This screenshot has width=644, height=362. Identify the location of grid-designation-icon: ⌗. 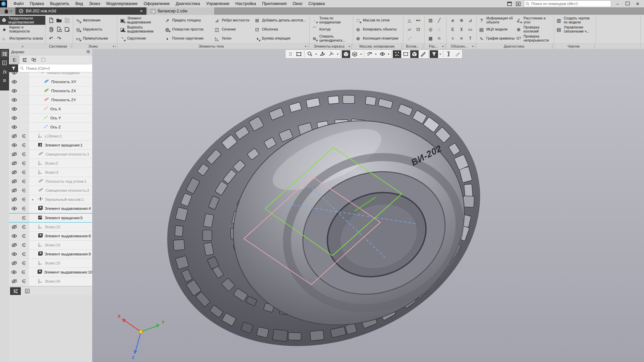
(453, 39).